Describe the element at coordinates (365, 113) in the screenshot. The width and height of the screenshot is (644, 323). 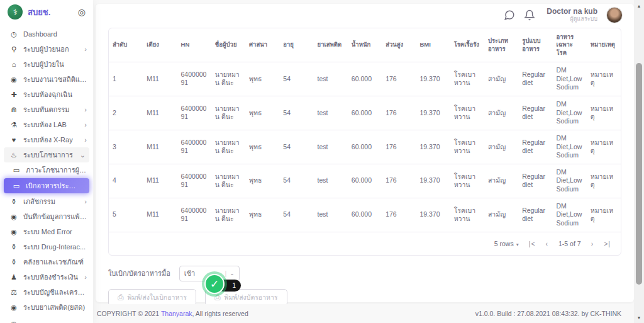
I see `table-row: 2M11640000091นายหมาน ดีนะพุทธ54test60.00…` at that location.